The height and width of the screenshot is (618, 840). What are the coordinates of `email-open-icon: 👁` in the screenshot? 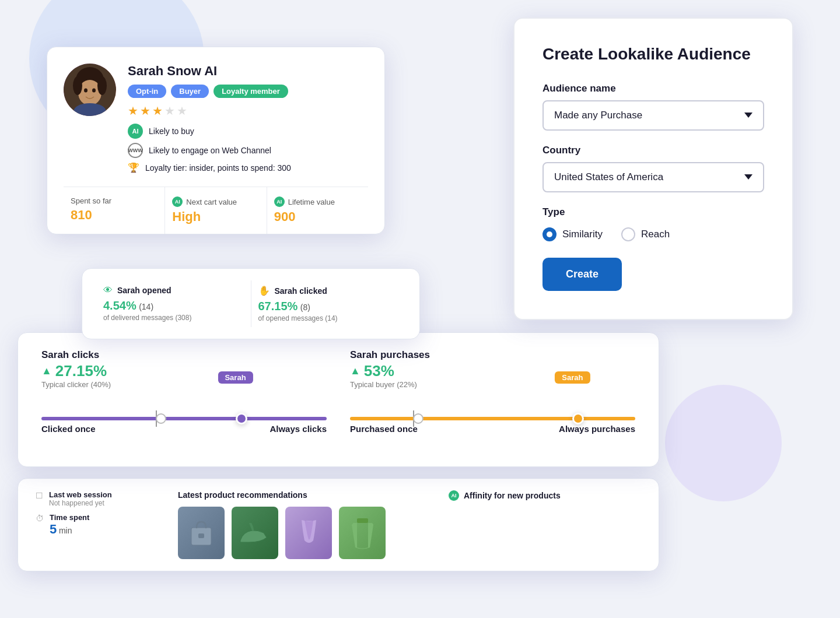 It's located at (108, 290).